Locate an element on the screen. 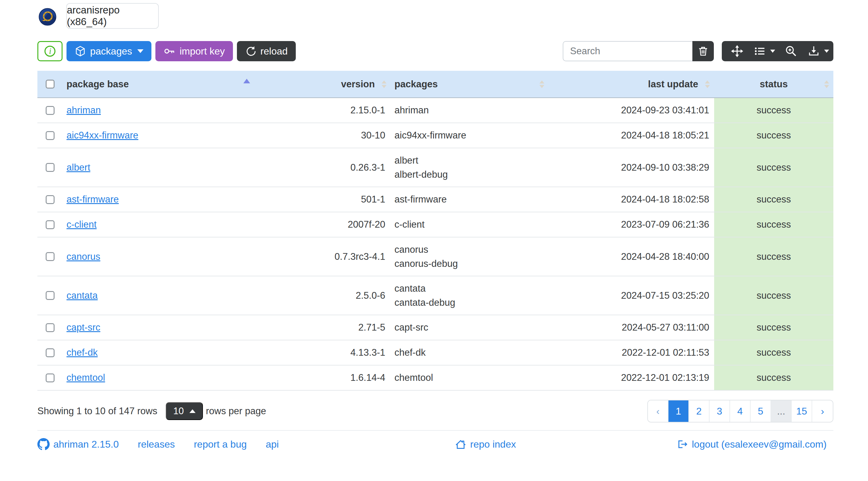  page-button-1: 1 is located at coordinates (679, 411).